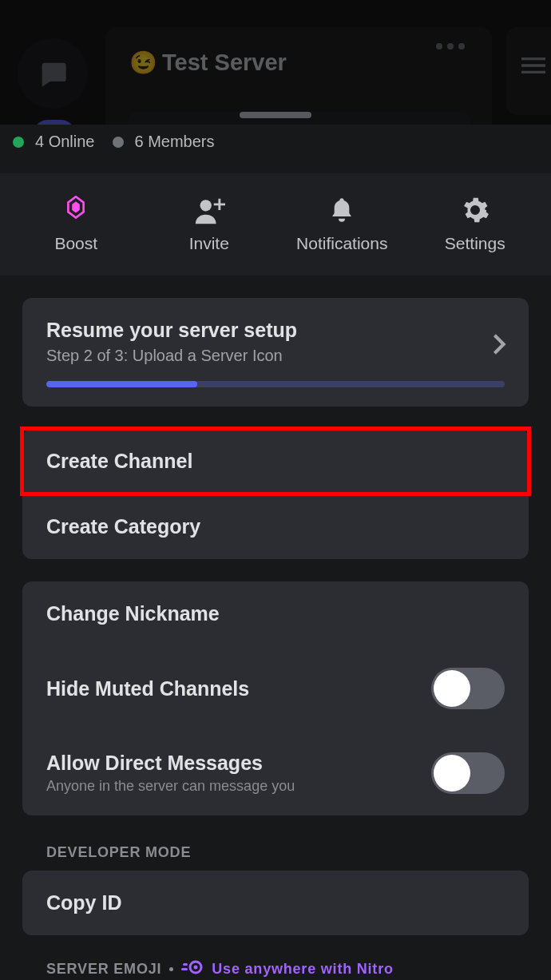  I want to click on sheet-handle, so click(276, 115).